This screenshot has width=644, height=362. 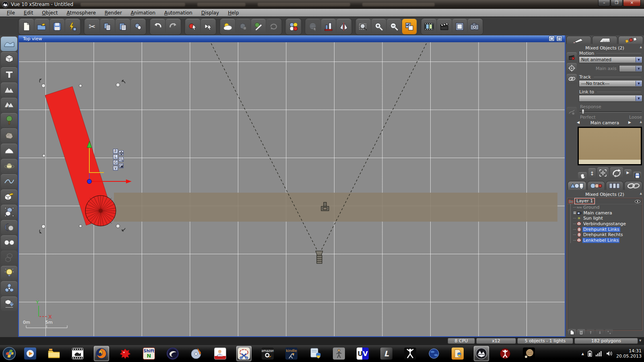 What do you see at coordinates (178, 13) in the screenshot?
I see `menu-automation: Automation` at bounding box center [178, 13].